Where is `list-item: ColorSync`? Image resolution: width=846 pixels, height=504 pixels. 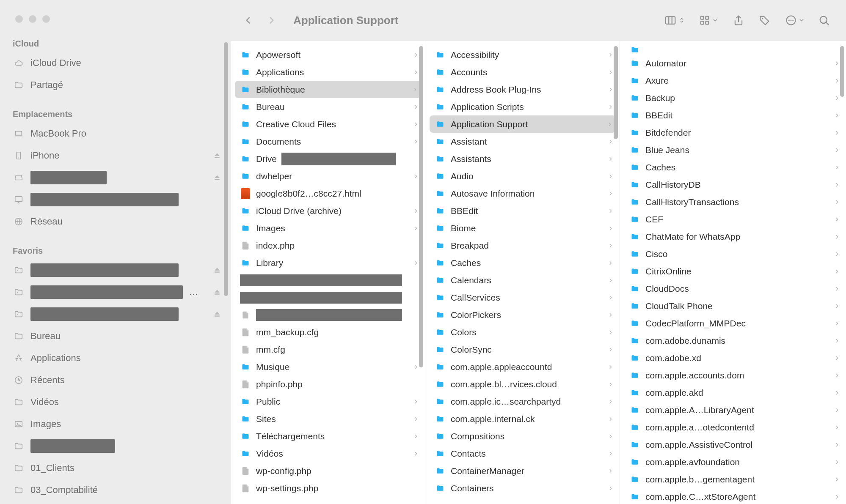 list-item: ColorSync is located at coordinates (522, 349).